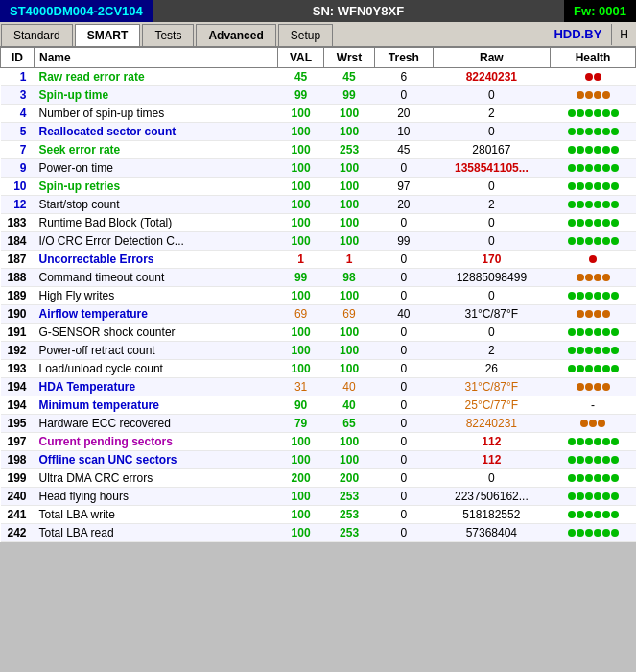 This screenshot has width=636, height=672. I want to click on cell-id: 3, so click(17, 96).